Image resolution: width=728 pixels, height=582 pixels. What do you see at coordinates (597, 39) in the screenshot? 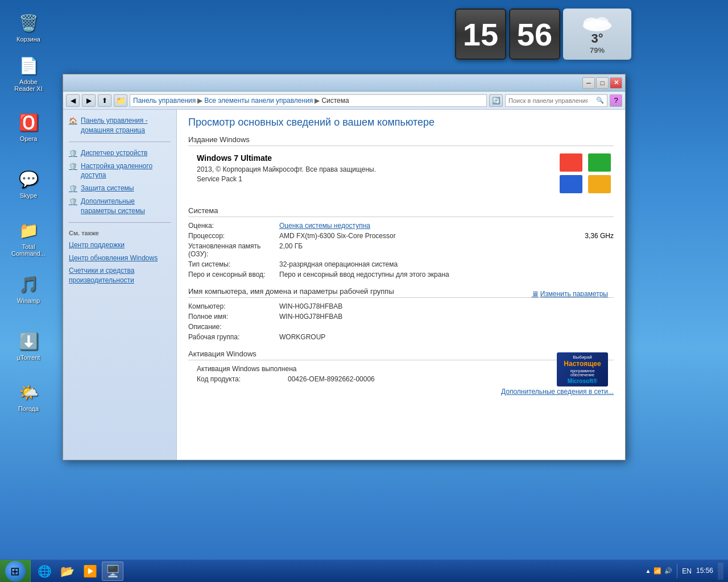
I see `temperature: 3°` at bounding box center [597, 39].